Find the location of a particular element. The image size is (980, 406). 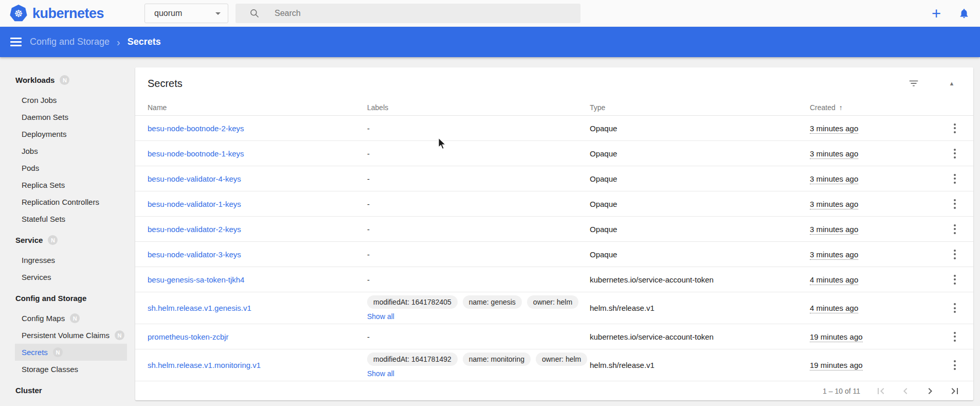

sidebar-item-pods: Pods is located at coordinates (71, 168).